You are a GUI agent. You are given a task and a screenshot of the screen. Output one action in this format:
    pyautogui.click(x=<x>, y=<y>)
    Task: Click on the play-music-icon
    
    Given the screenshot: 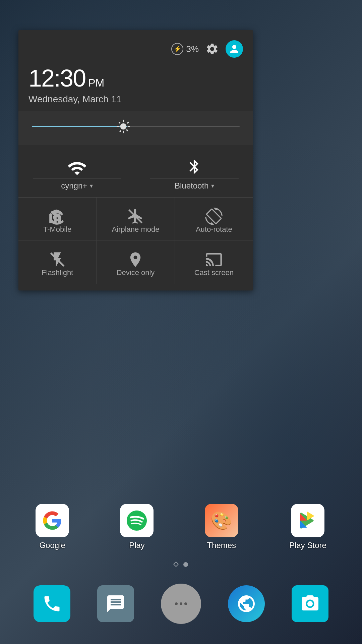 What is the action you would take?
    pyautogui.click(x=137, y=521)
    